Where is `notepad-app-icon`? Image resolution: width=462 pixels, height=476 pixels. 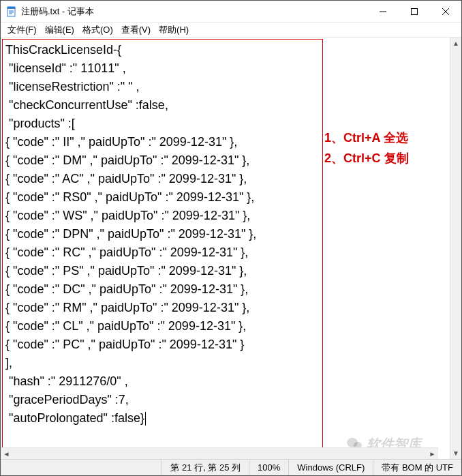
notepad-app-icon is located at coordinates (12, 12).